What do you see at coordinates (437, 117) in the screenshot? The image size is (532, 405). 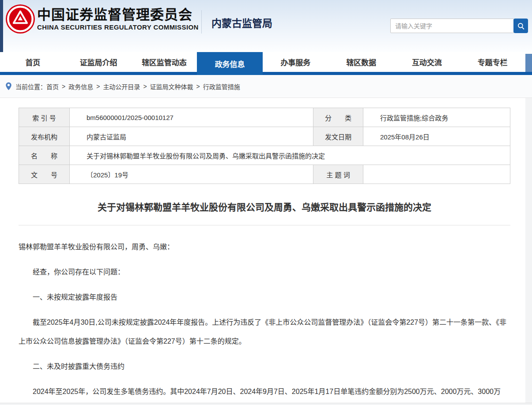 I see `meta-value-category: 行政监管措施;综合政务` at bounding box center [437, 117].